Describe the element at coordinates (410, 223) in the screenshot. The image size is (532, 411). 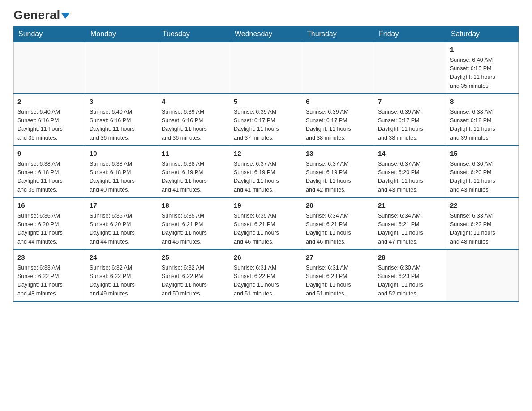
I see `calendar-day-cell: 21Sunrise: 6:34 AMSunset: 6:21 PMDayligh…` at that location.